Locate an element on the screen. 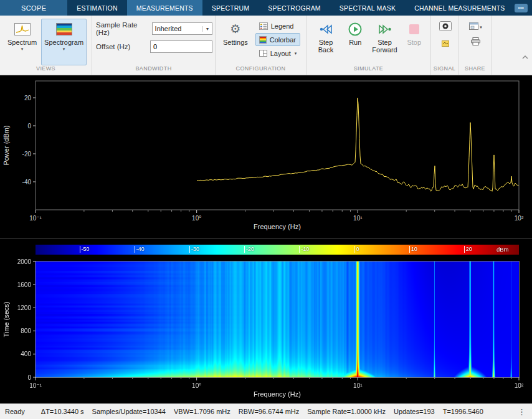  status-item: RBW=96.6744 mHz is located at coordinates (269, 412).